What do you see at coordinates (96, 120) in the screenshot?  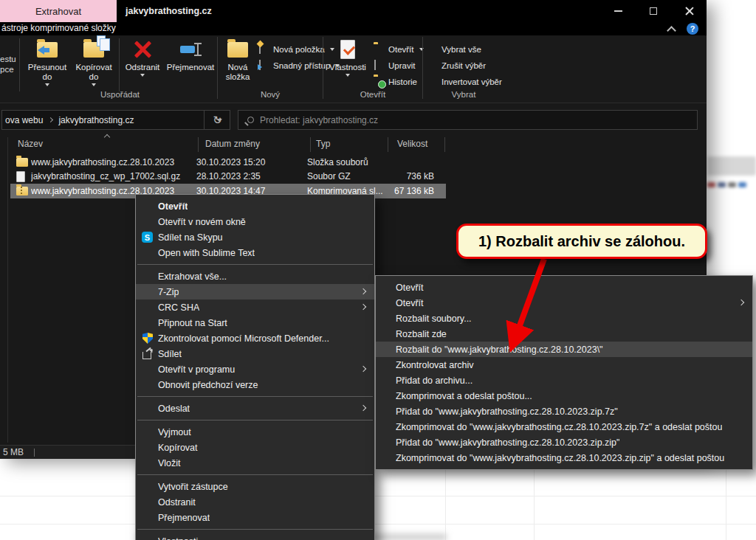 I see `breadcrumb-segment: jakvybrathosting.cz` at bounding box center [96, 120].